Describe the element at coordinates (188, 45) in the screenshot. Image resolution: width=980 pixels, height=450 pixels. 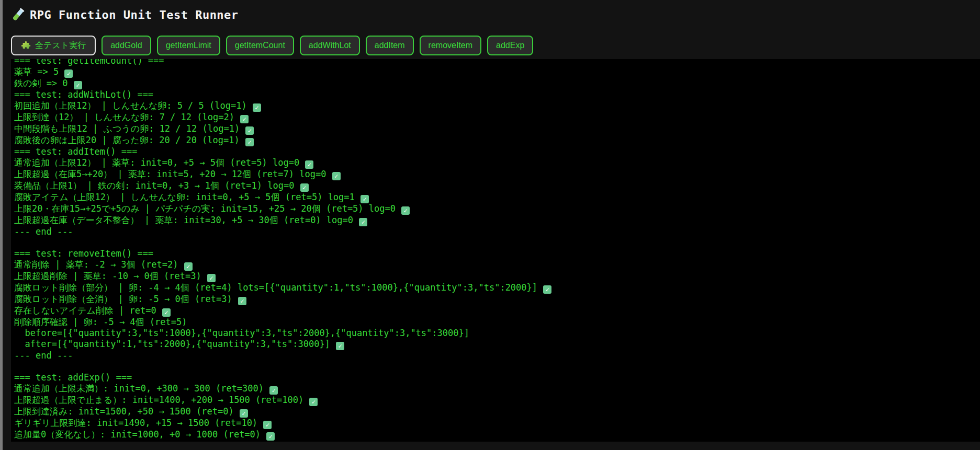
I see `button-label: getItemLimit` at that location.